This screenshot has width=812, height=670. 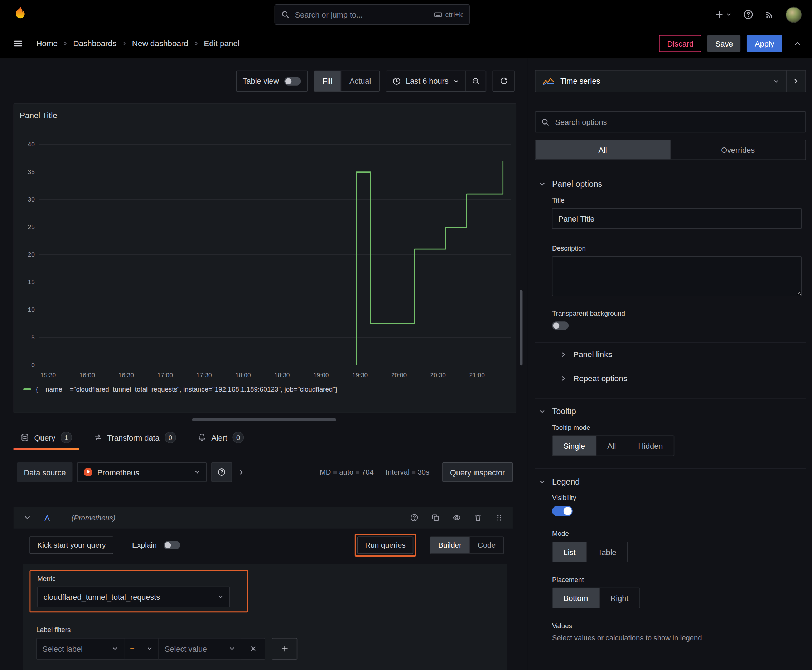 What do you see at coordinates (670, 150) in the screenshot?
I see `options-filter-tabs: All Overrides` at bounding box center [670, 150].